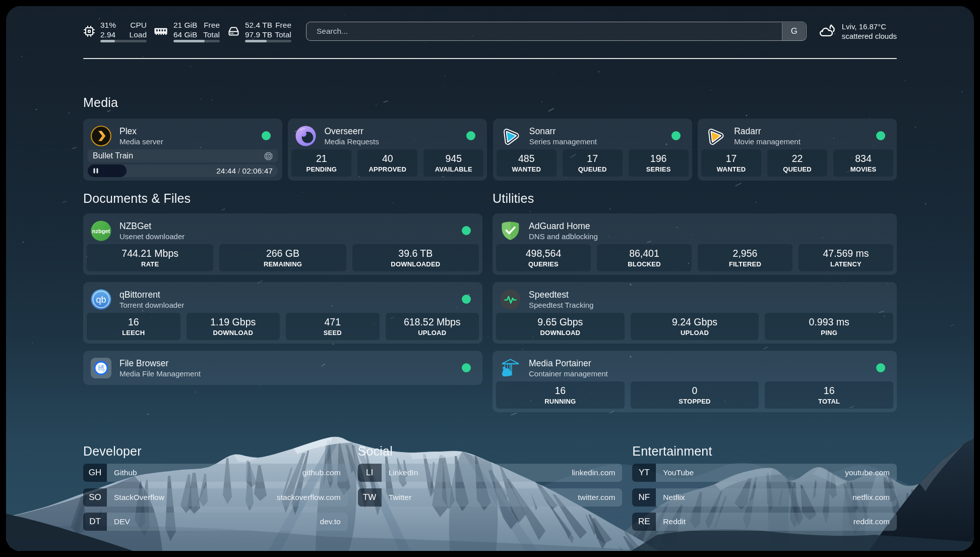 This screenshot has width=980, height=557. Describe the element at coordinates (212, 25) in the screenshot. I see `memory-free-label: Free` at that location.